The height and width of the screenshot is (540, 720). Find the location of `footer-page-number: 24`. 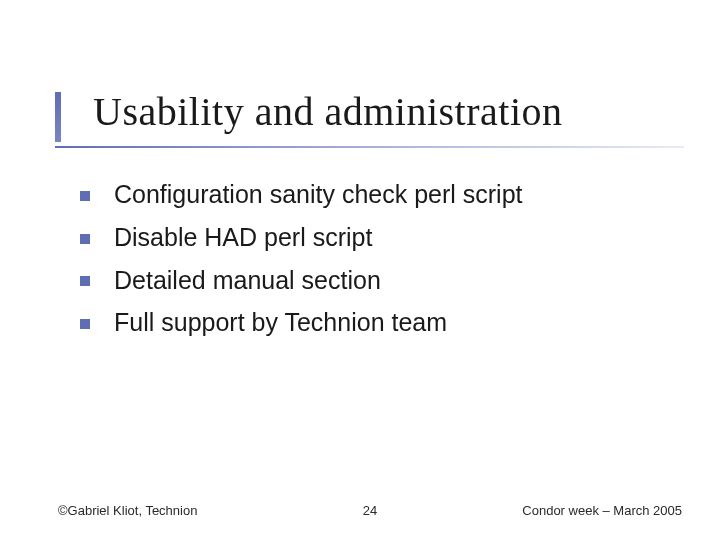

footer-page-number: 24 is located at coordinates (370, 510).